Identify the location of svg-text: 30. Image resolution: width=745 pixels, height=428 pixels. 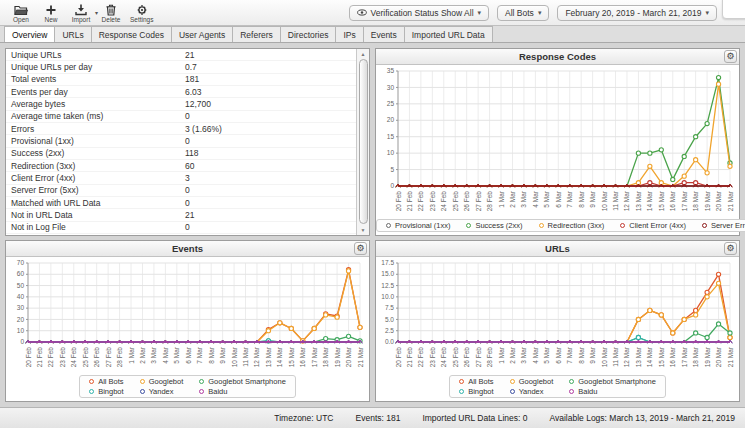
(391, 88).